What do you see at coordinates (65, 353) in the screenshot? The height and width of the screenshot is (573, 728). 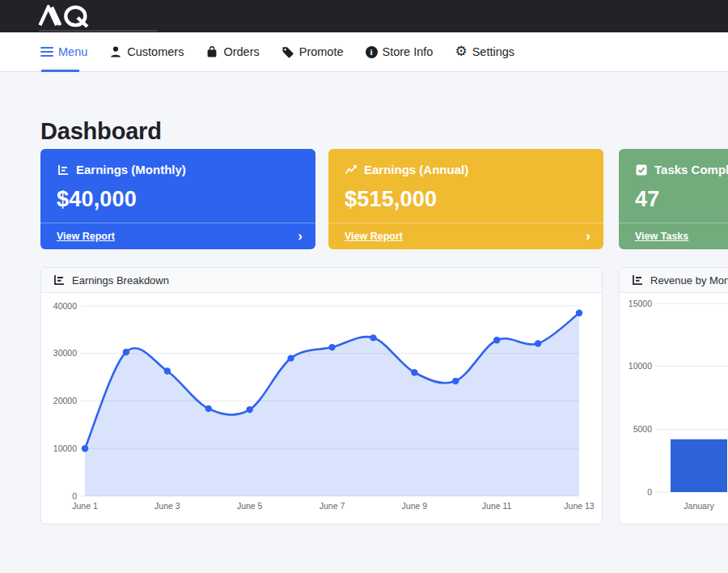 I see `svg-text: 30000` at bounding box center [65, 353].